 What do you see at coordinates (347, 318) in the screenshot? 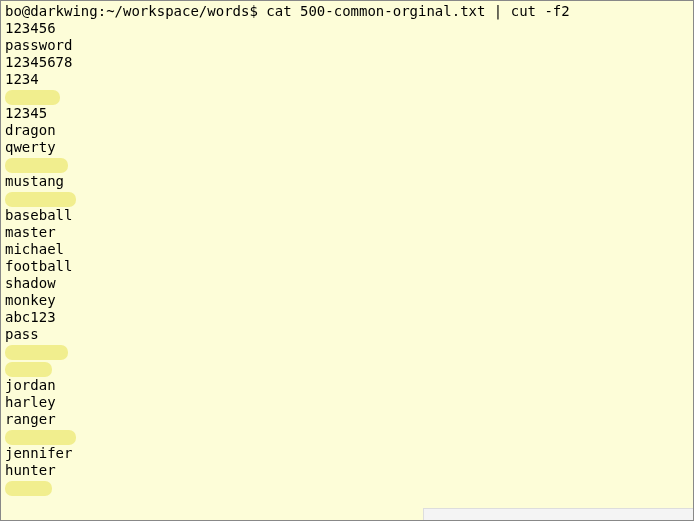
I see `output-line: abc123` at bounding box center [347, 318].